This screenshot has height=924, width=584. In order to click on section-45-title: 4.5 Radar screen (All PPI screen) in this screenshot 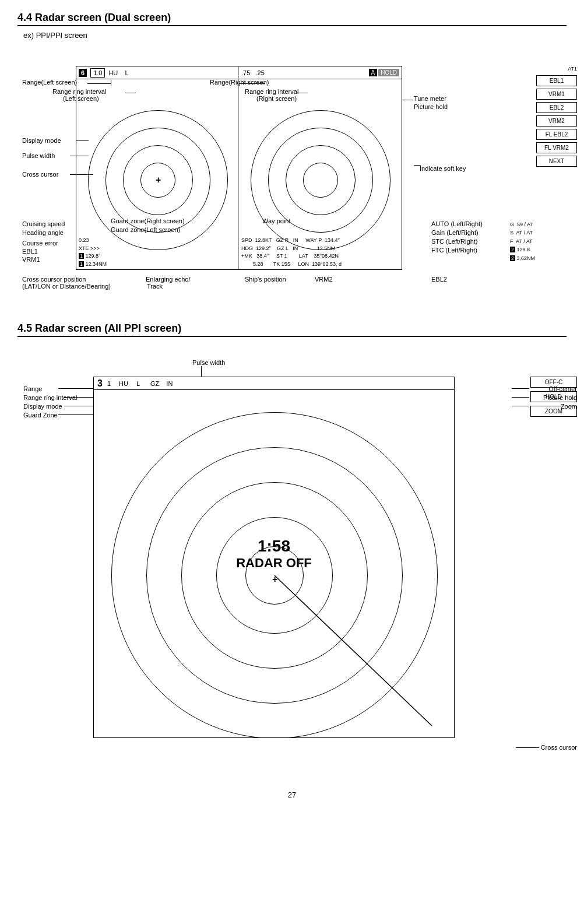, I will do `click(292, 330)`.